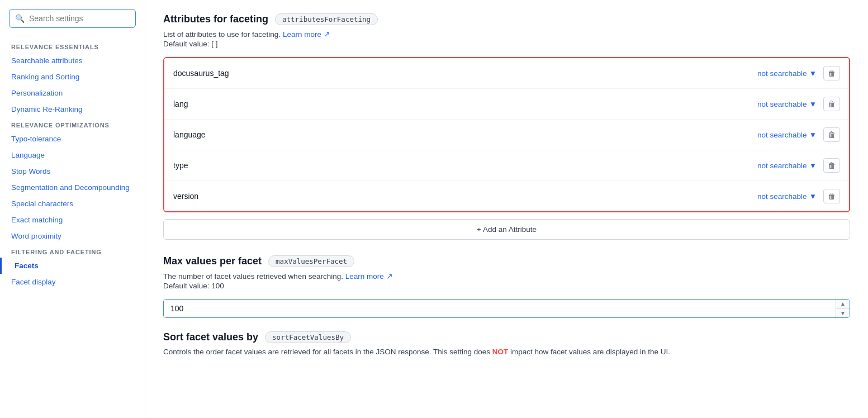  What do you see at coordinates (500, 308) in the screenshot?
I see `max-values-input` at bounding box center [500, 308].